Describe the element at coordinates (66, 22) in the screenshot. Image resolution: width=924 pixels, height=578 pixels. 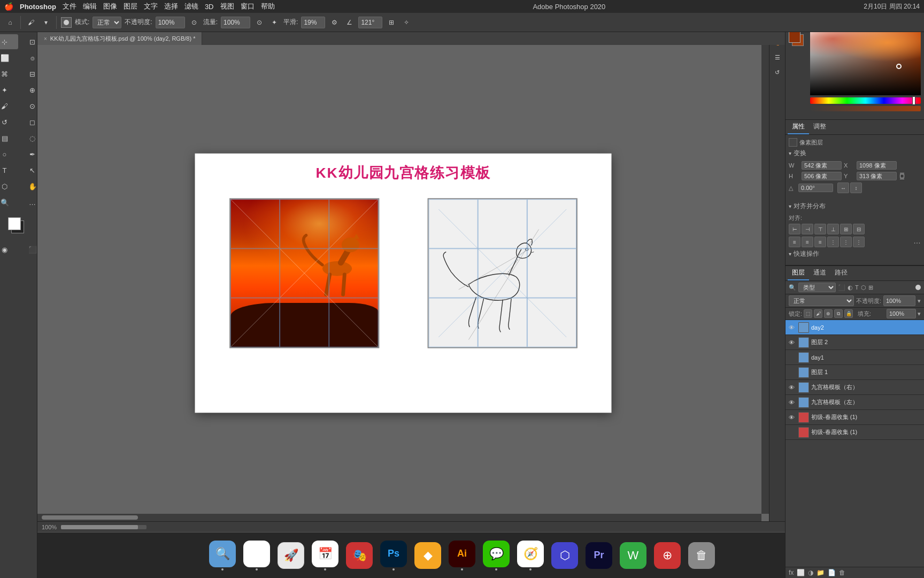
I see `brush-preview` at that location.